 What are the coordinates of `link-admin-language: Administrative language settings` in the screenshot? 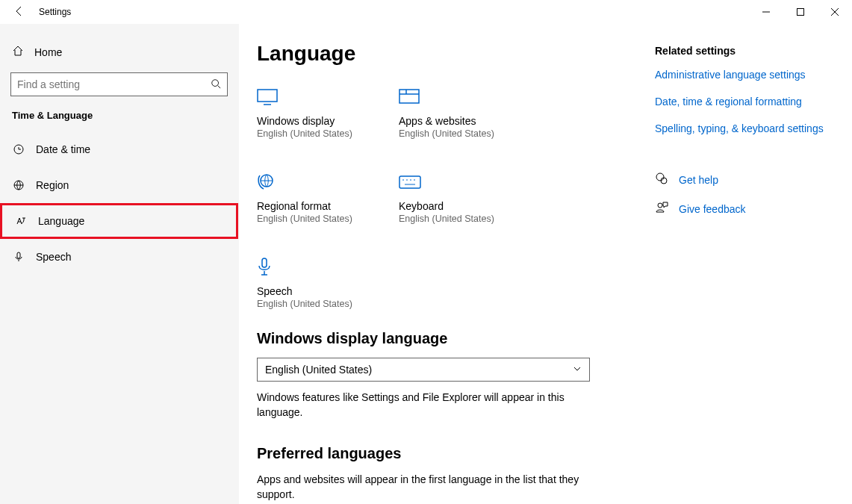 It's located at (746, 75).